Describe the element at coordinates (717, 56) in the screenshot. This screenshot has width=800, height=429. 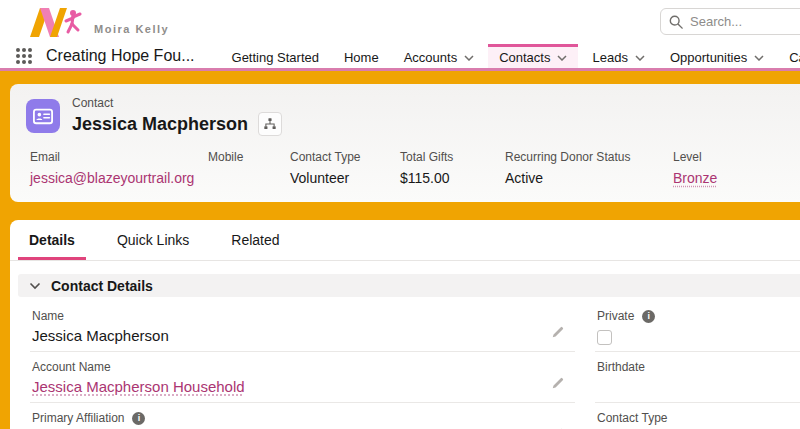
I see `nav-tab-opportunities: Opportunities` at that location.